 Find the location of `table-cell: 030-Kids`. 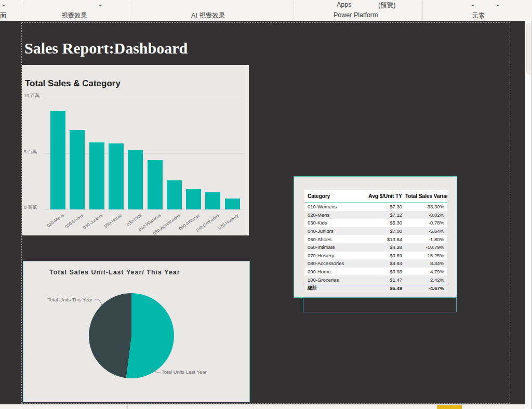

table-cell: 030-Kids is located at coordinates (334, 222).